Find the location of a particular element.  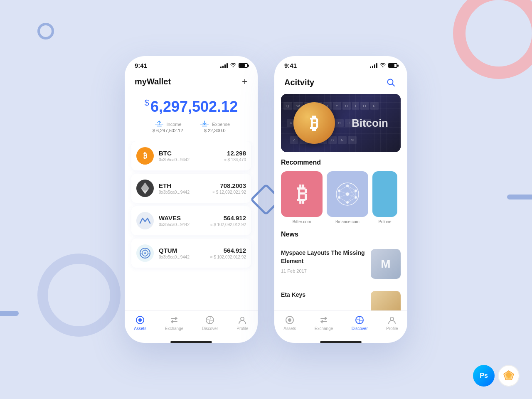

currency-symbol: $ is located at coordinates (147, 103).